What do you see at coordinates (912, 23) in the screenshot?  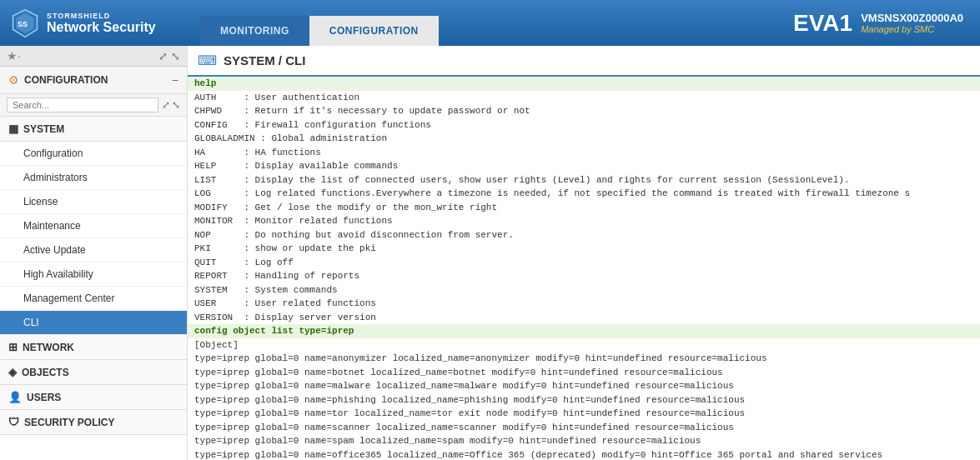 I see `device-id-block: VMSNSX00Z0000A0 Managed by SMC` at bounding box center [912, 23].